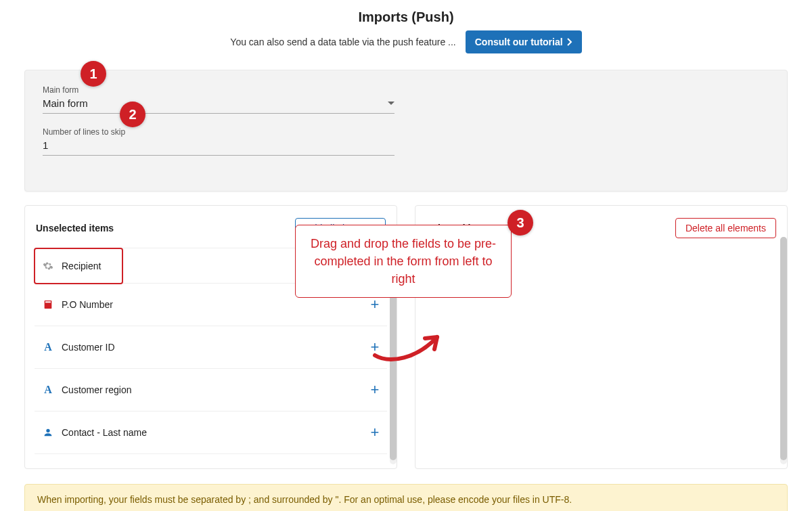  What do you see at coordinates (212, 432) in the screenshot?
I see `list-item-label: Contact - Last name` at bounding box center [212, 432].